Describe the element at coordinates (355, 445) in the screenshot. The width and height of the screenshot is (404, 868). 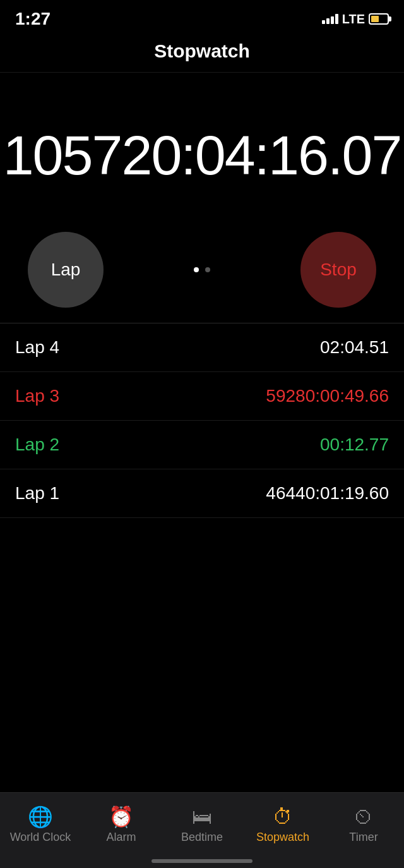
I see `lap-time: 00:12.77` at that location.